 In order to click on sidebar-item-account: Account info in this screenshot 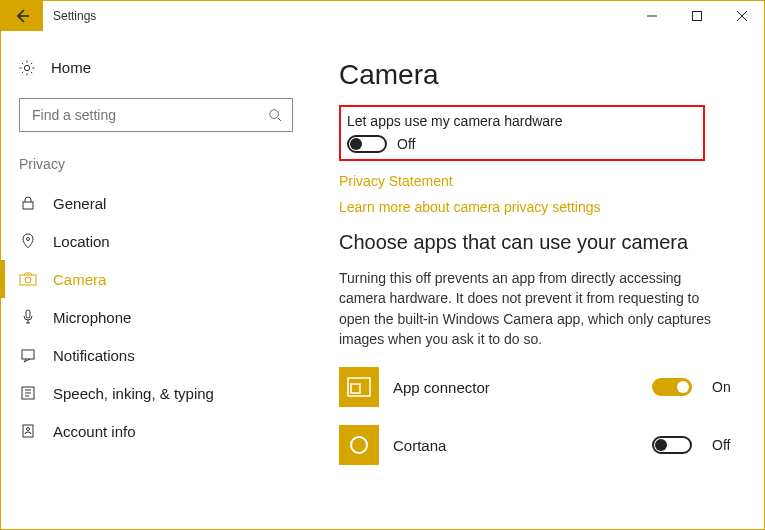, I will do `click(156, 426)`.